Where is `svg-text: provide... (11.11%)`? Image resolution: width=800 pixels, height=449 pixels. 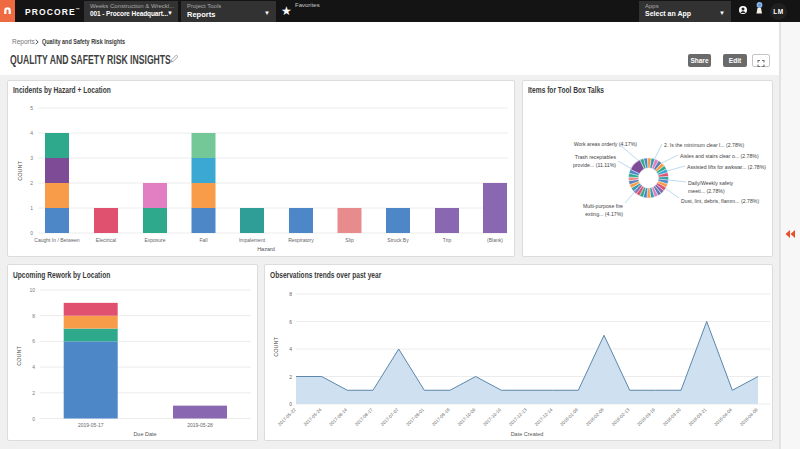
svg-text: provide... (11.11%) is located at coordinates (594, 165).